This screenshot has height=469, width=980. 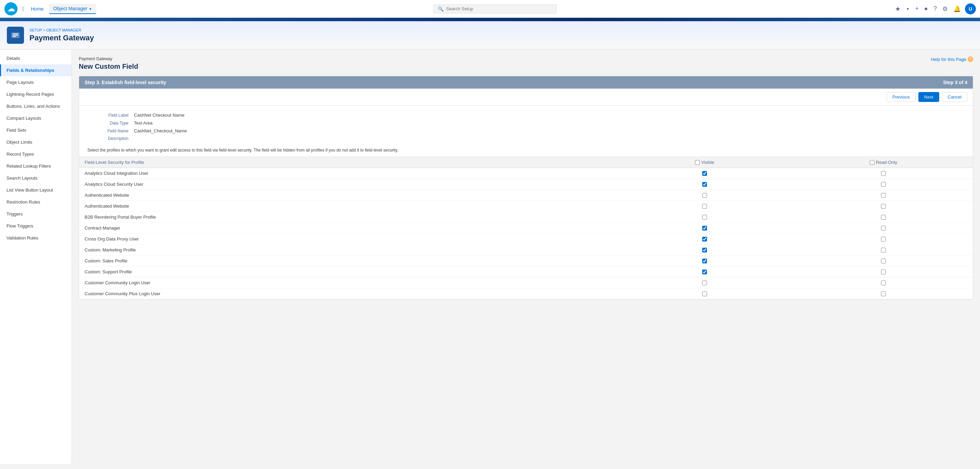 I want to click on action-buttons: Previous Next Cancel, so click(x=526, y=97).